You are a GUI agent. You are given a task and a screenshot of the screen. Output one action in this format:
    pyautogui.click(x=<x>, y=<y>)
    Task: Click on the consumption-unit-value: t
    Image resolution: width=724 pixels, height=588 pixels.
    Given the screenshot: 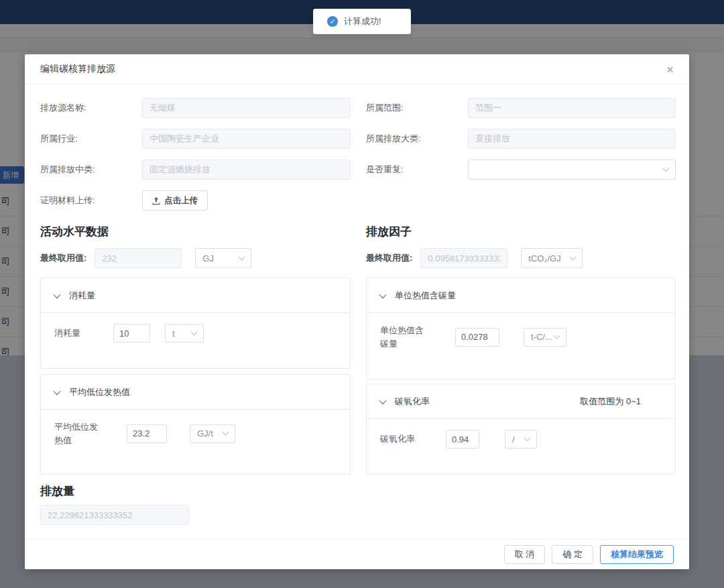 What is the action you would take?
    pyautogui.click(x=174, y=334)
    